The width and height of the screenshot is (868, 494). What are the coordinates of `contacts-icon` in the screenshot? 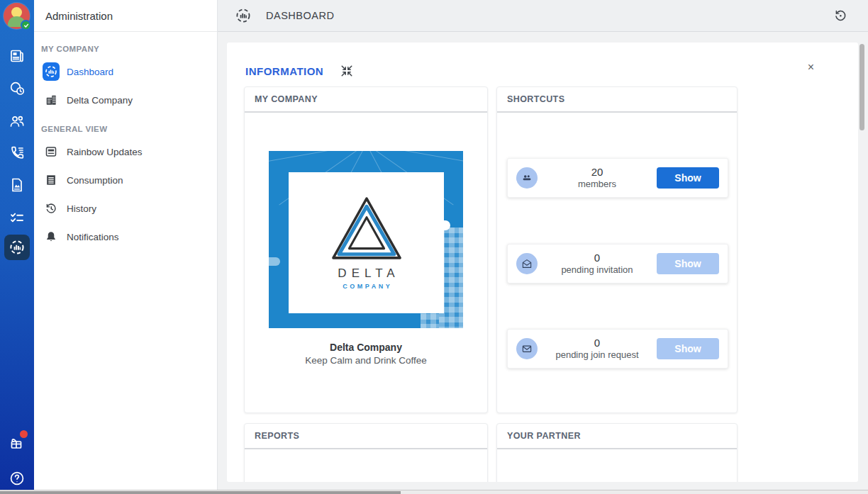 It's located at (17, 121).